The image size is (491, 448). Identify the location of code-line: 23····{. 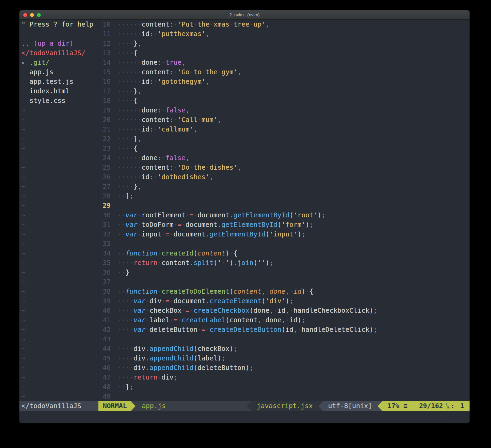
(284, 149).